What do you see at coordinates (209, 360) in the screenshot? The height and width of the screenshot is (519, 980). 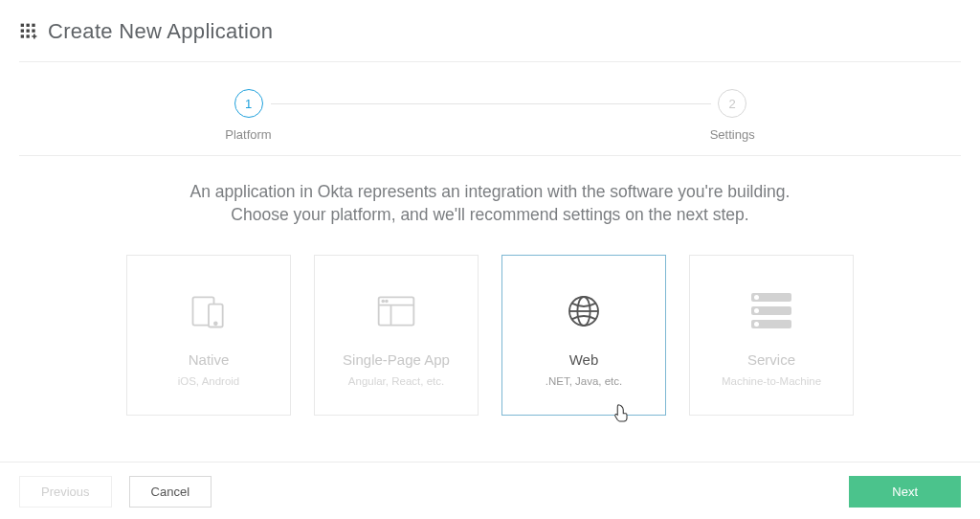 I see `card-title: Native` at bounding box center [209, 360].